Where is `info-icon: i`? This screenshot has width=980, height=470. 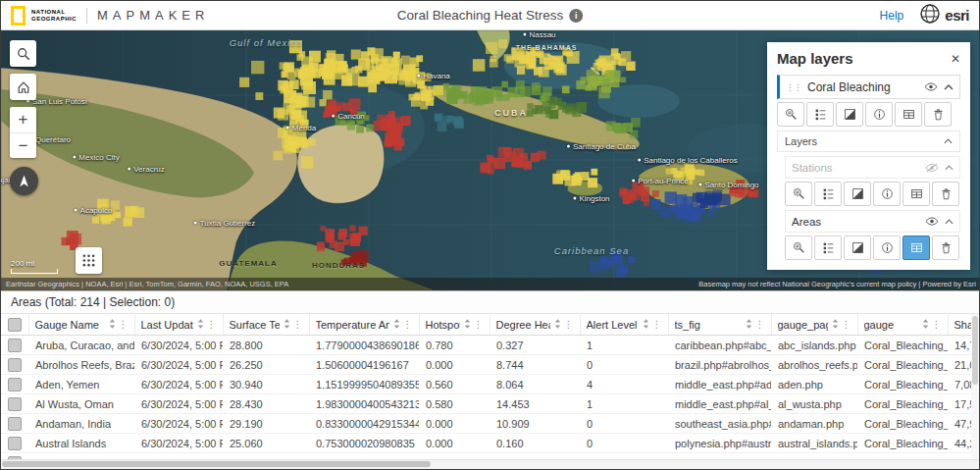
info-icon: i is located at coordinates (576, 16).